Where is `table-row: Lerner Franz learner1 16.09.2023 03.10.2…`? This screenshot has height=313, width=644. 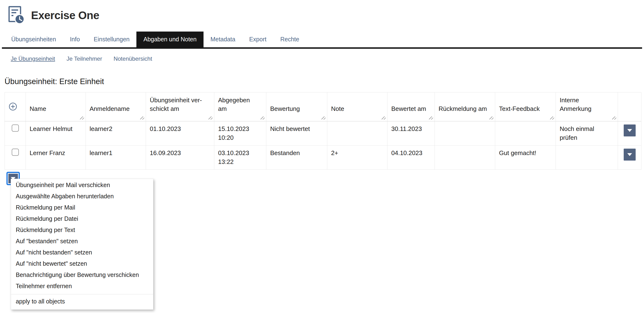 table-row: Lerner Franz learner1 16.09.2023 03.10.2… is located at coordinates (323, 158).